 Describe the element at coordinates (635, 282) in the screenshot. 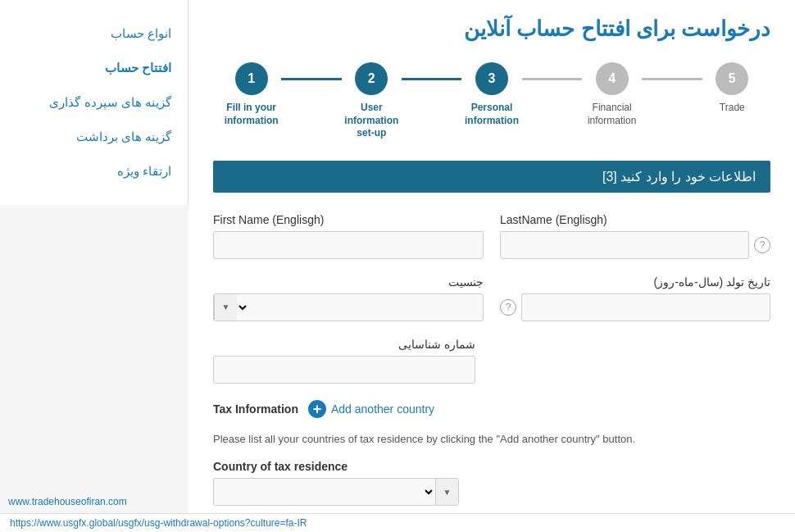

I see `birthdate-label: تاریخ تولد (سال-ماه-روز)` at that location.